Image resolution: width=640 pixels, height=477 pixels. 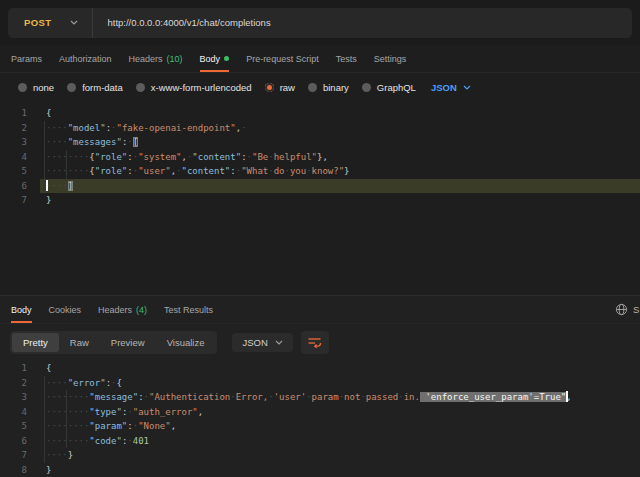 What do you see at coordinates (340, 200) in the screenshot?
I see `line-content: }` at bounding box center [340, 200].